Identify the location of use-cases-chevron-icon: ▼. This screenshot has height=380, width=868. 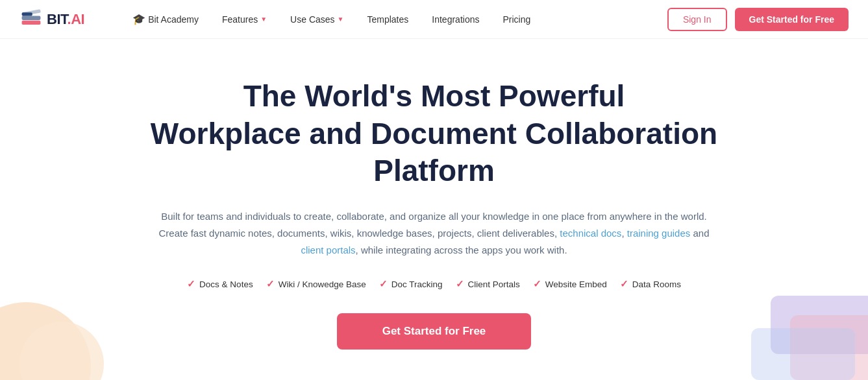
(341, 19).